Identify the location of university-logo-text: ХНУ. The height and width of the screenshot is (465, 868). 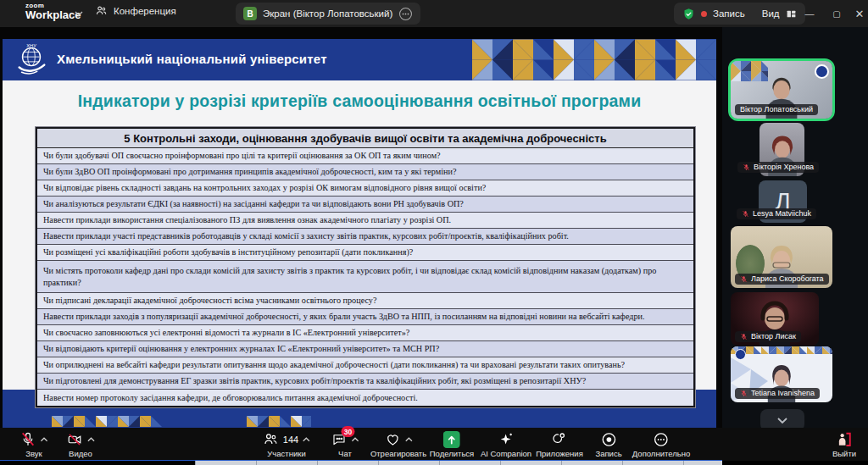
(31, 46).